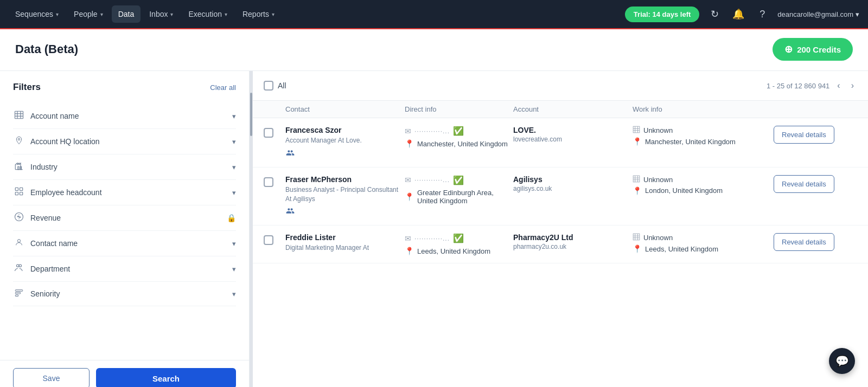 Image resolution: width=868 pixels, height=387 pixels. I want to click on reveal-button-1: Reveal details, so click(804, 184).